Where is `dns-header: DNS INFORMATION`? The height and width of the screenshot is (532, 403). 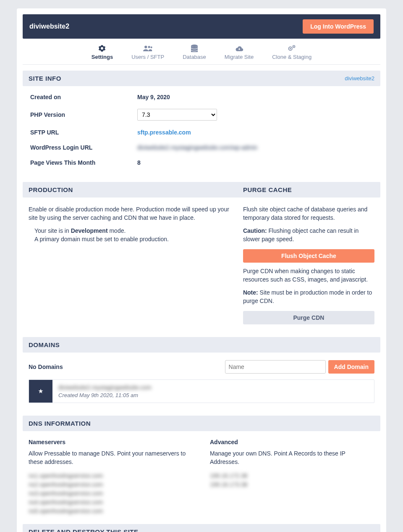 dns-header: DNS INFORMATION is located at coordinates (202, 424).